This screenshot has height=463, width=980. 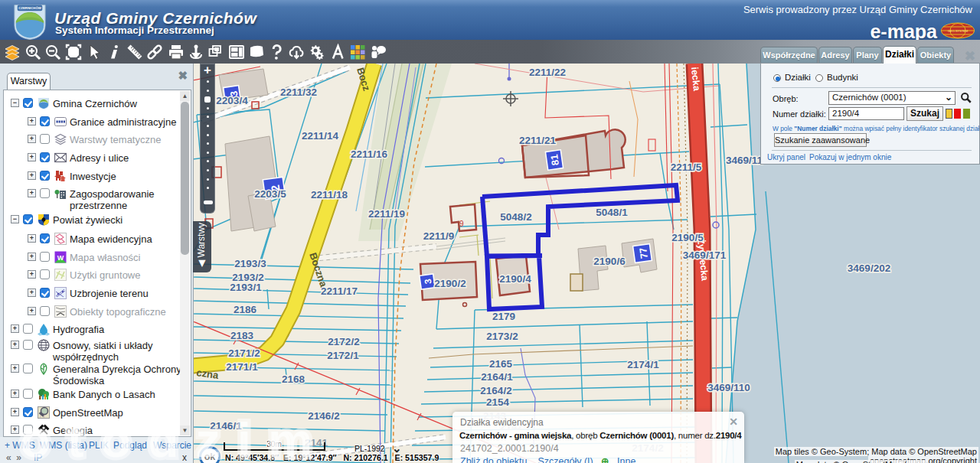 I want to click on svg-text: 9, so click(x=462, y=223).